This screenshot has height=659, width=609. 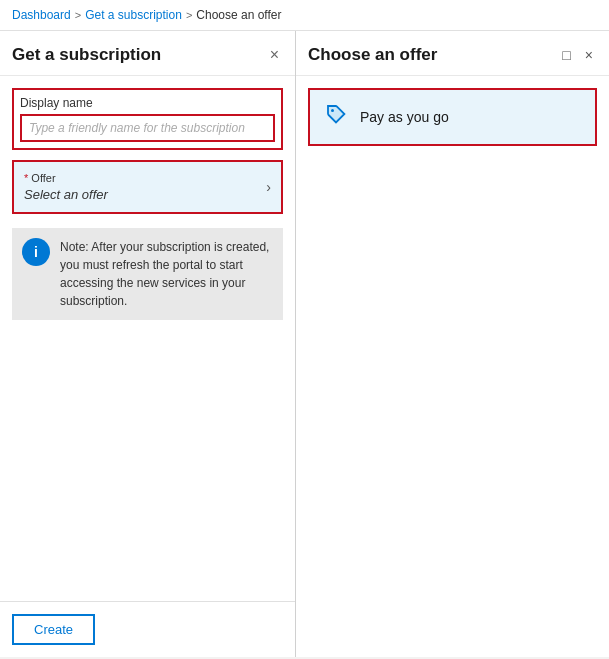 What do you see at coordinates (86, 55) in the screenshot?
I see `left-panel-title: Get a subscription` at bounding box center [86, 55].